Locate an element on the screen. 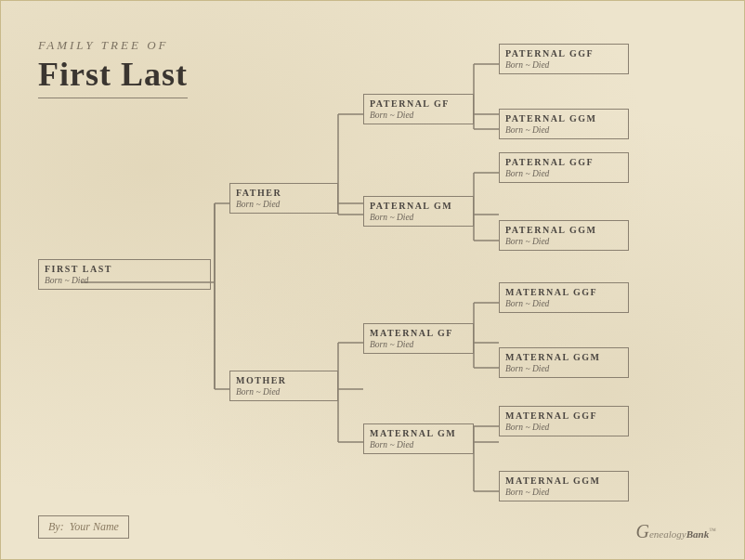 Image resolution: width=745 pixels, height=560 pixels. maternal-ggf1-dates: Born ~ Died is located at coordinates (564, 306).